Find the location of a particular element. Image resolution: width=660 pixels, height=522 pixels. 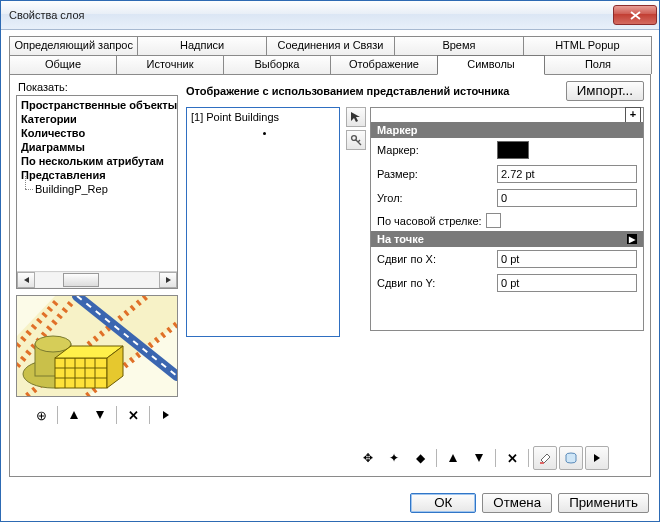

layer-tool-direct-select is located at coordinates (356, 117).